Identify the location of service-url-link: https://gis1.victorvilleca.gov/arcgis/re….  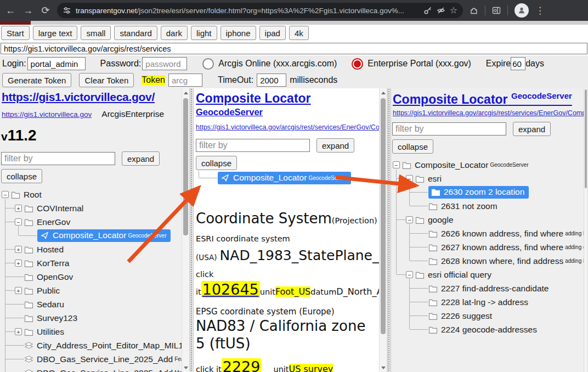
(287, 127).